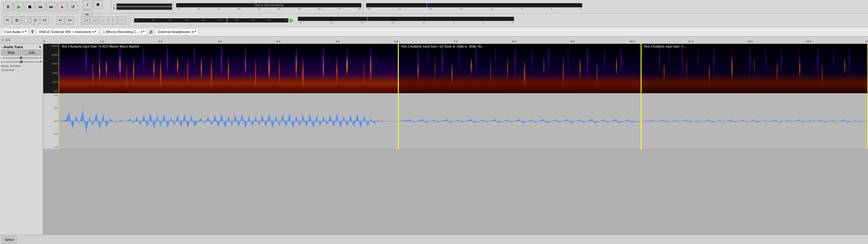 The width and height of the screenshot is (868, 244). I want to click on vu-r-label: R, so click(115, 8).